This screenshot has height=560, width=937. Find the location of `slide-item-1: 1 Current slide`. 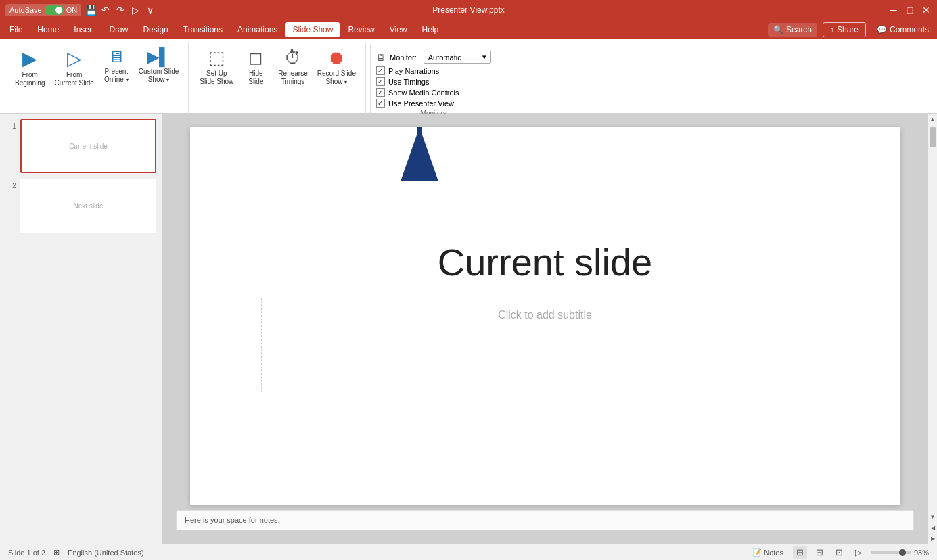

slide-item-1: 1 Current slide is located at coordinates (81, 146).